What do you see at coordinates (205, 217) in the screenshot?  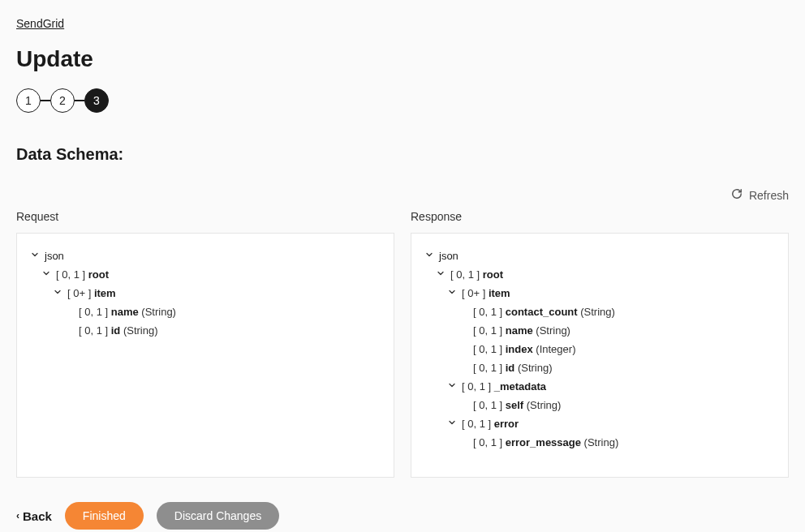 I see `request-label: Request` at bounding box center [205, 217].